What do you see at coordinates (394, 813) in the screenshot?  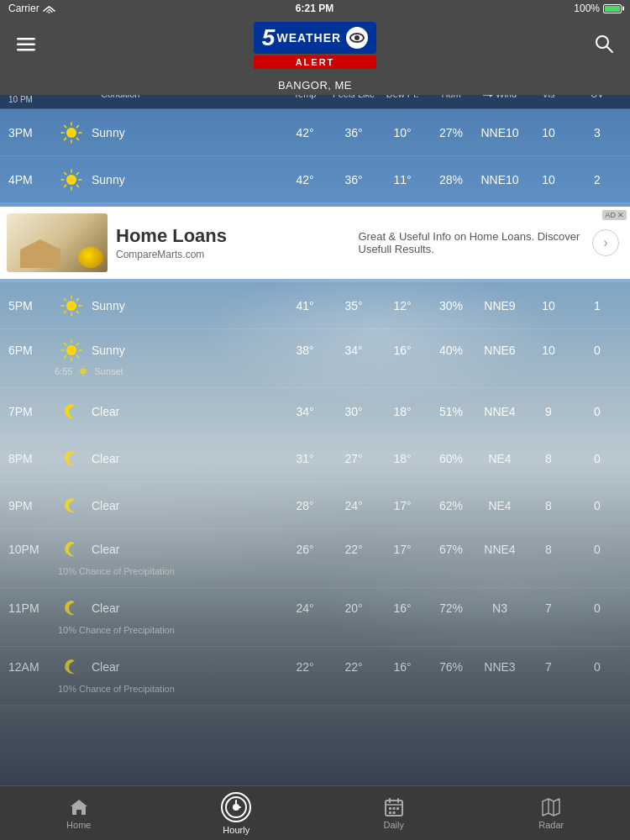 I see `nav-daily: Daily` at bounding box center [394, 813].